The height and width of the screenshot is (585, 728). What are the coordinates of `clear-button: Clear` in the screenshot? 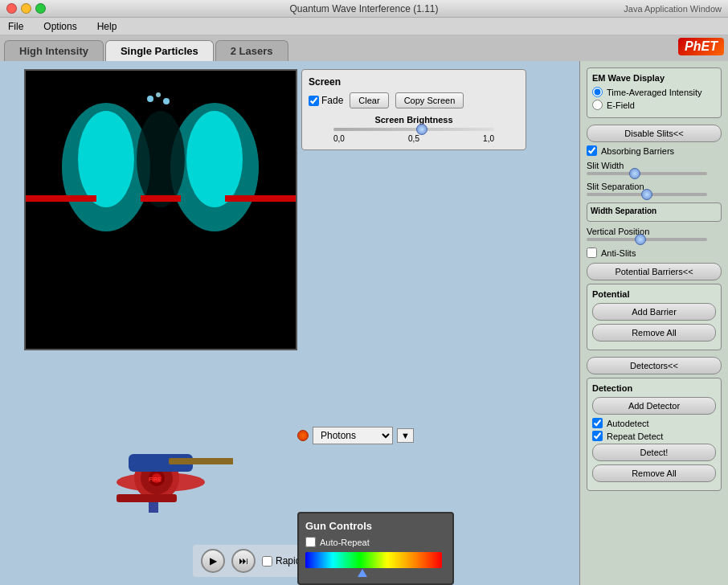 It's located at (369, 100).